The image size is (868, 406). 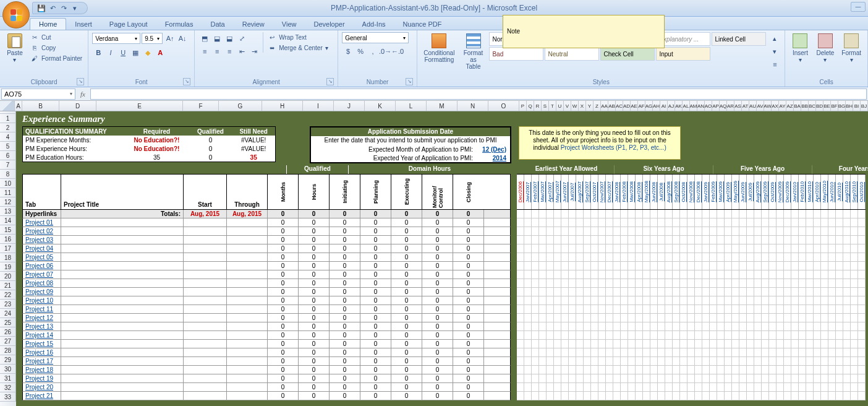 I want to click on project-link: Project 18, so click(x=40, y=370).